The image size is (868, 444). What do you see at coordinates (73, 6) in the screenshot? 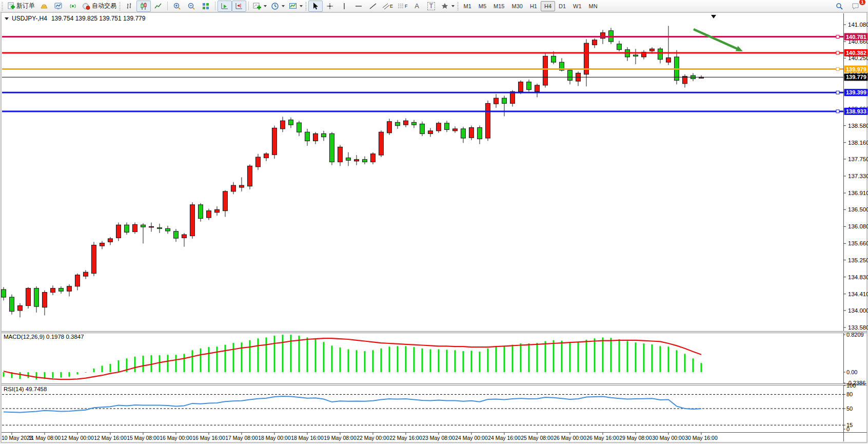
I see `signals-button` at bounding box center [73, 6].